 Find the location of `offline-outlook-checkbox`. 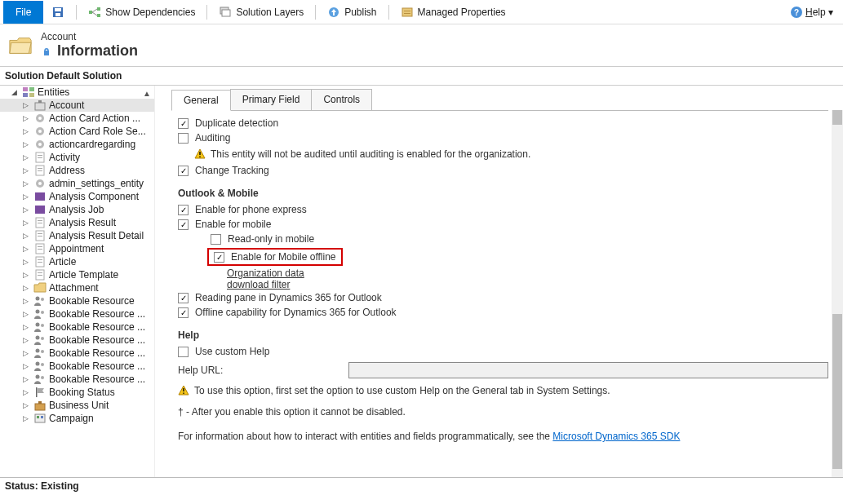

offline-outlook-checkbox is located at coordinates (183, 313).